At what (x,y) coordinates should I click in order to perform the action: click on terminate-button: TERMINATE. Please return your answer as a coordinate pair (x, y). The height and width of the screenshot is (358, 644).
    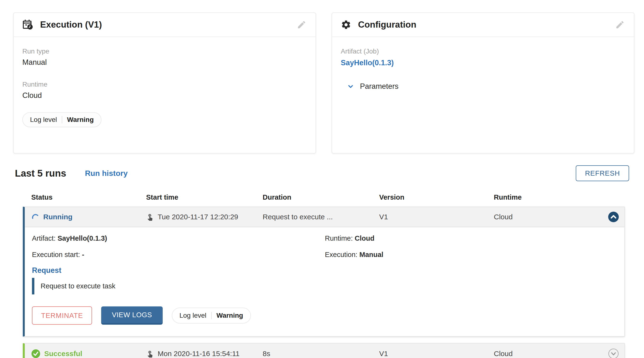
    Looking at the image, I should click on (62, 316).